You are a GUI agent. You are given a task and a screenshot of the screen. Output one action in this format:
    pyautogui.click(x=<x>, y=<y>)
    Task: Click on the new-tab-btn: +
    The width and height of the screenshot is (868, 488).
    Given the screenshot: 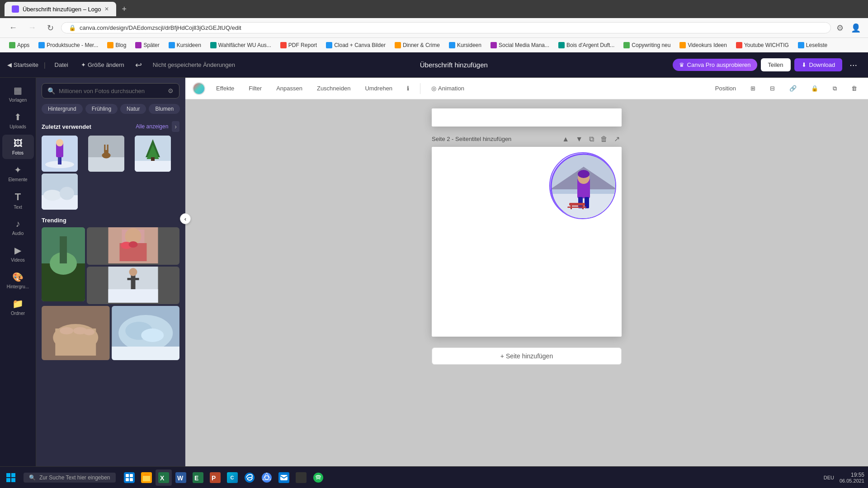 What is the action you would take?
    pyautogui.click(x=124, y=9)
    